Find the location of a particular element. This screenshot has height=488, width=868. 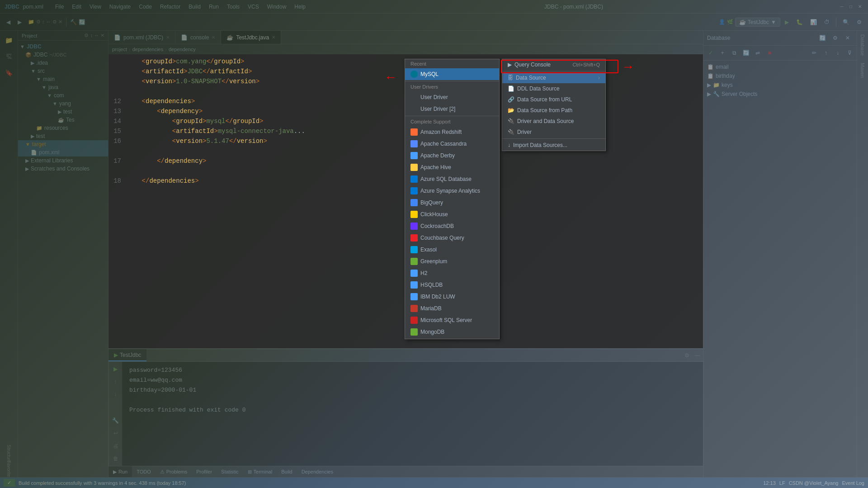

ctx-ds-from-path: 📂 Data Source from Path is located at coordinates (554, 110).